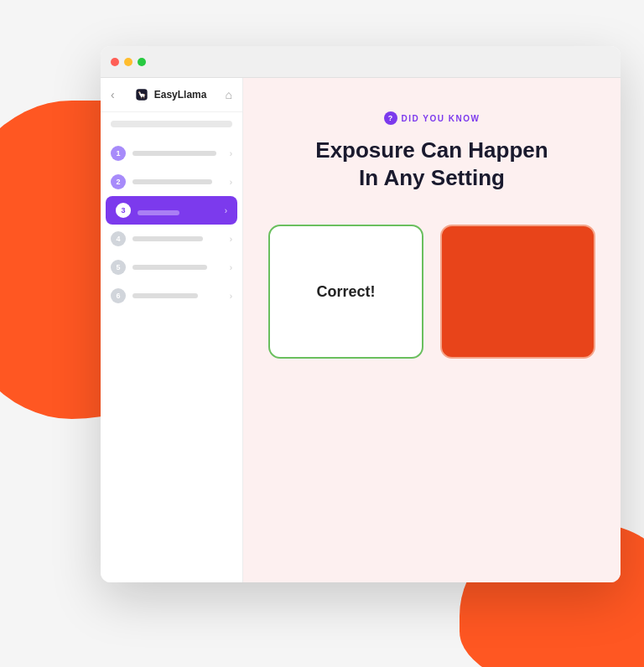 Image resolution: width=644 pixels, height=667 pixels. Describe the element at coordinates (142, 95) in the screenshot. I see `easyllama-logo-icon: 🦙` at that location.